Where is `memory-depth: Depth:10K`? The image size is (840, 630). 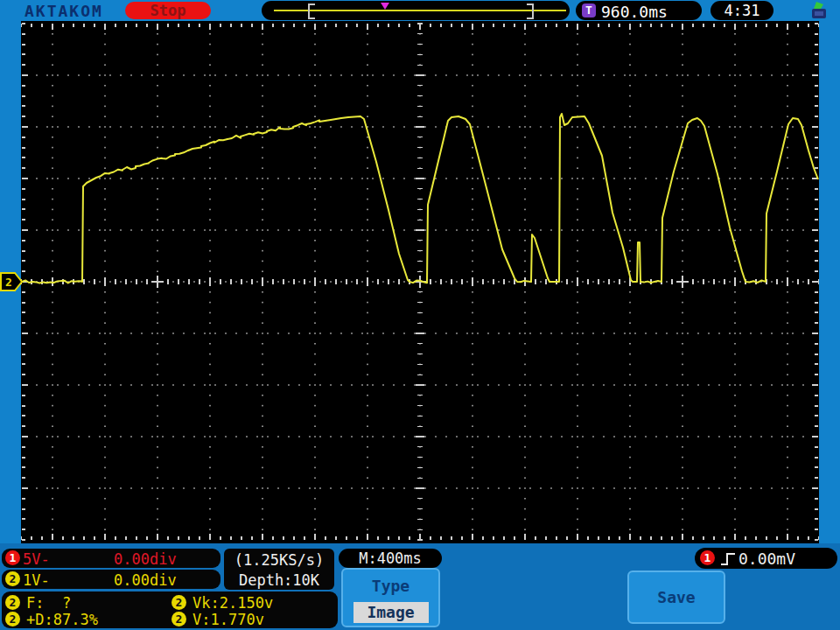 memory-depth: Depth:10K is located at coordinates (279, 581).